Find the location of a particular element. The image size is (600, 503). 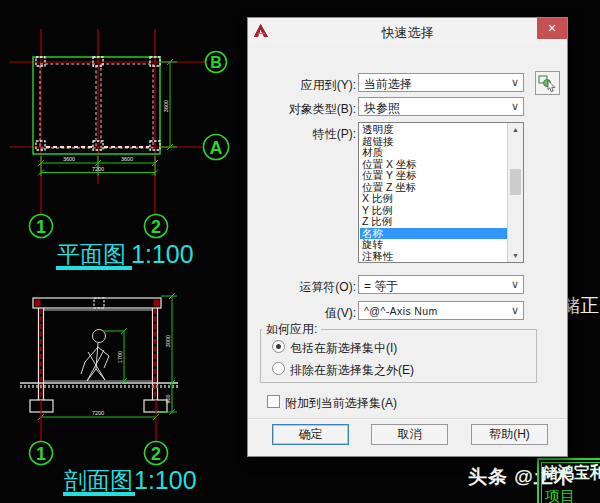

section-title-underline is located at coordinates (99, 494).